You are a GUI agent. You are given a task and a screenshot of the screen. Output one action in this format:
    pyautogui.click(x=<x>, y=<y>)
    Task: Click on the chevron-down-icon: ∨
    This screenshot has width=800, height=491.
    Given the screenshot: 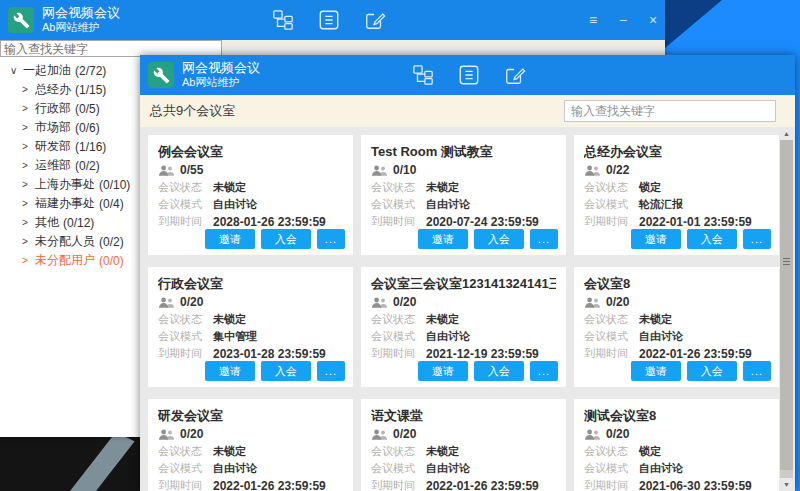 What is the action you would take?
    pyautogui.click(x=16, y=70)
    